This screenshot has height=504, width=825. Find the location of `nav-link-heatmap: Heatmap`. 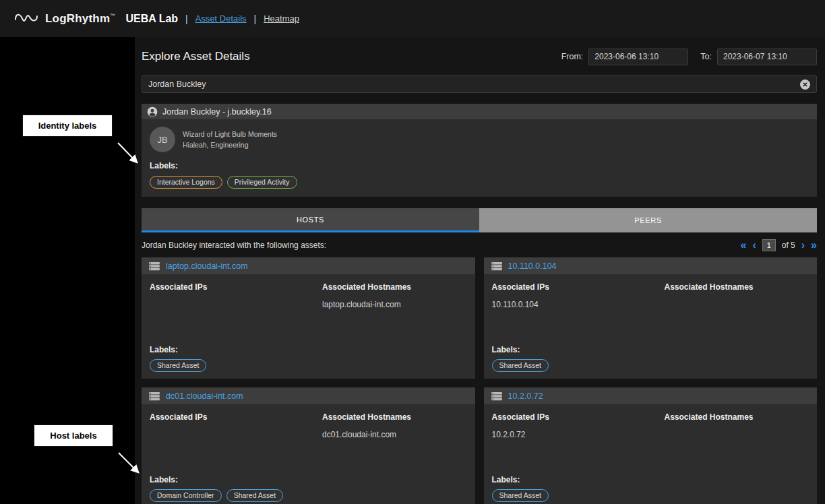

nav-link-heatmap: Heatmap is located at coordinates (282, 19).